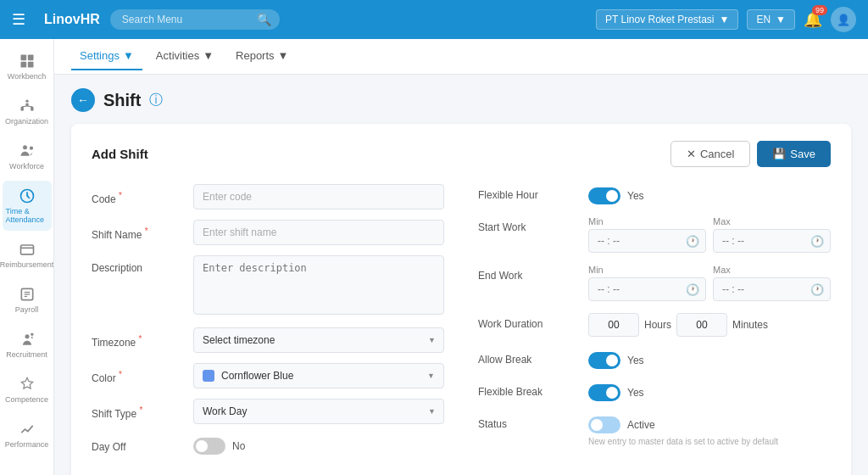 Image resolution: width=868 pixels, height=475 pixels. What do you see at coordinates (771, 270) in the screenshot?
I see `end-work-max-label: Max` at bounding box center [771, 270].